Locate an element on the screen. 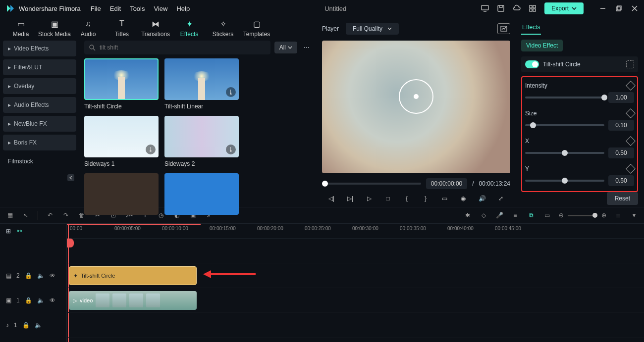 The image size is (644, 342). sidebar-item-filmstock: Filmstock is located at coordinates (40, 161).